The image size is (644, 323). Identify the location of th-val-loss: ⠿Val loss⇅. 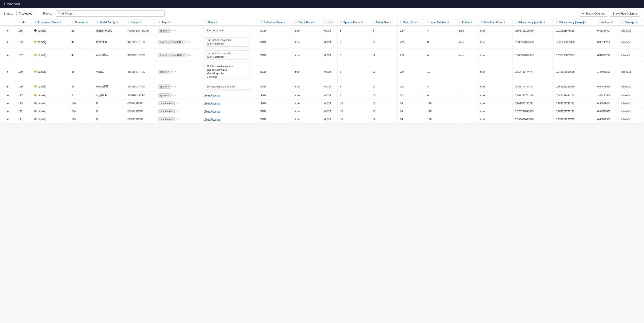
(607, 22).